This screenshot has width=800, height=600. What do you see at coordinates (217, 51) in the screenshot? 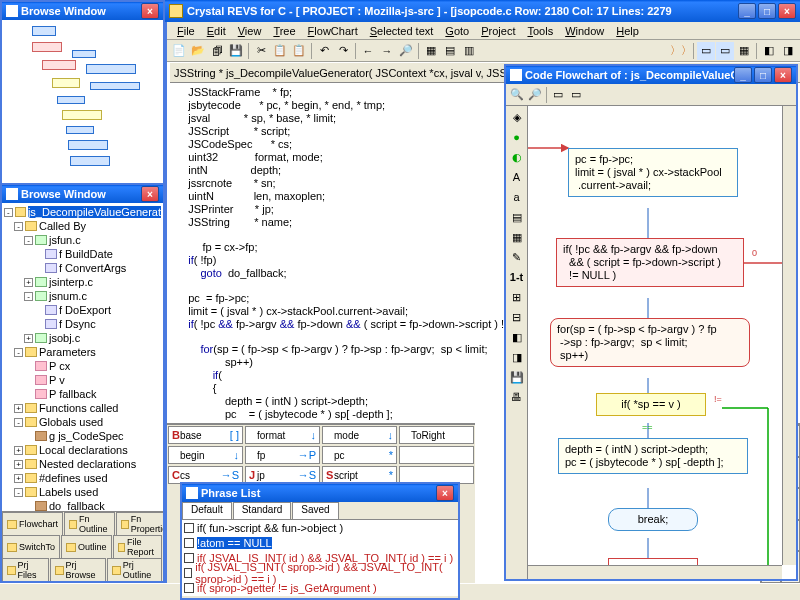
I see `tool-btn: 🗐` at bounding box center [217, 51].